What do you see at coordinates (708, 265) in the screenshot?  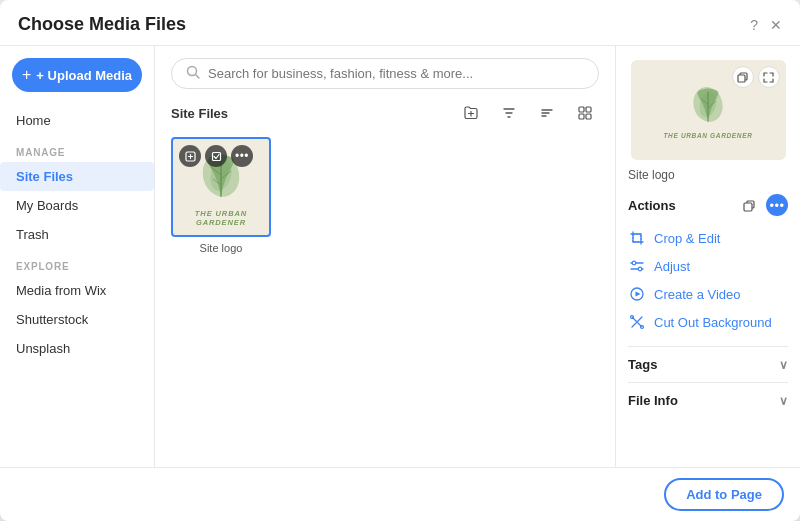 I see `actions-section: Actions •••` at bounding box center [708, 265].